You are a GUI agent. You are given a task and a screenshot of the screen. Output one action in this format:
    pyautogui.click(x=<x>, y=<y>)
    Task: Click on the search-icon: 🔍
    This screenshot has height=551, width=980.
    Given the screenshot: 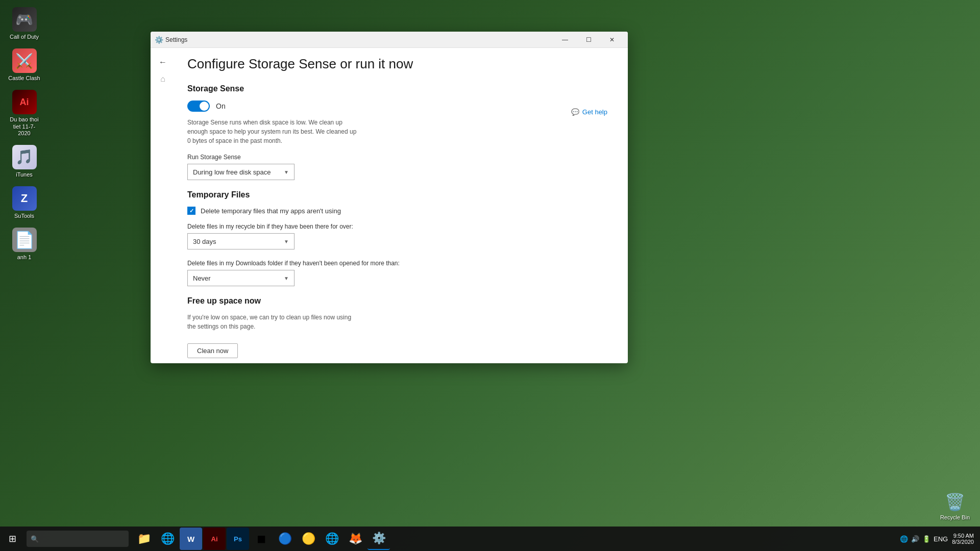 What is the action you would take?
    pyautogui.click(x=35, y=539)
    